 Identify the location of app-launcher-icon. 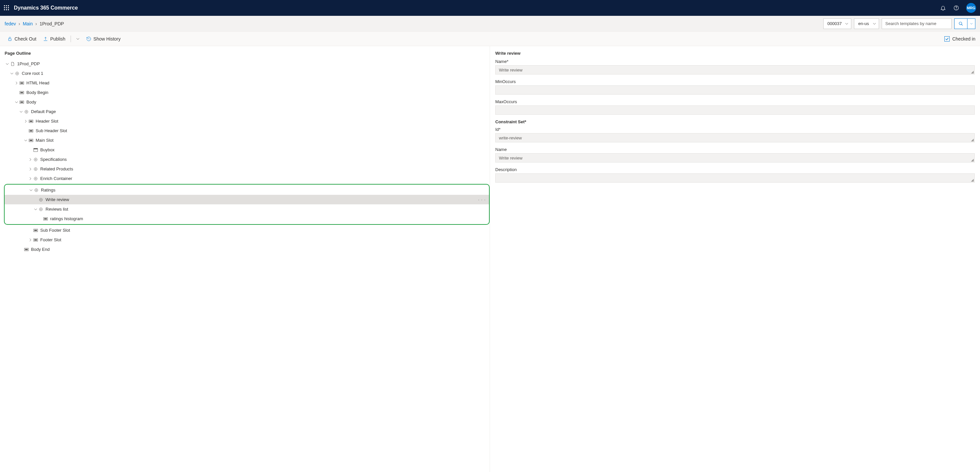
(6, 8).